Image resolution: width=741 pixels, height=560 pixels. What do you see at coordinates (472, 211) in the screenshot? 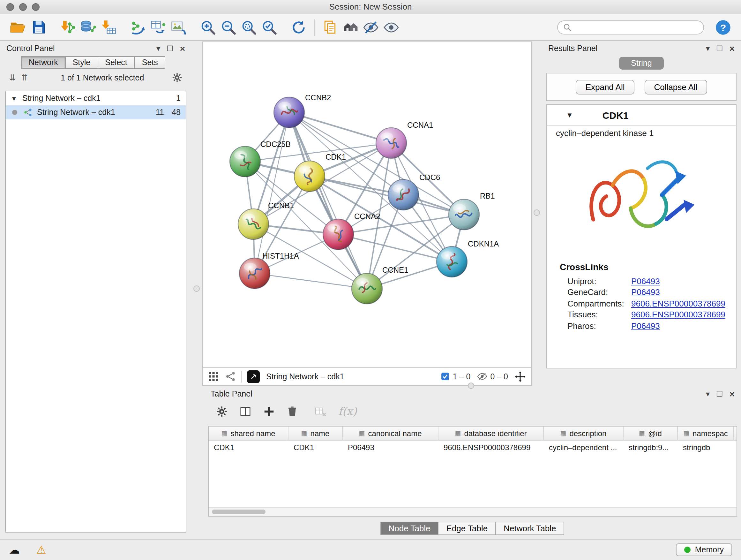
I see `node-RB1: RB1` at bounding box center [472, 211].